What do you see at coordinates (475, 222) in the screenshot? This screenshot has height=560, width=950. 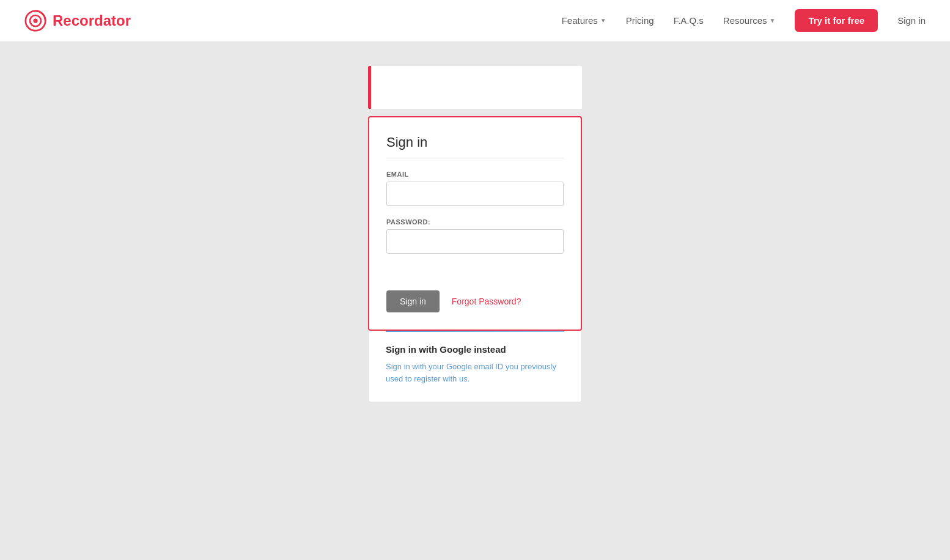 I see `password-label: PASSWORD:` at bounding box center [475, 222].